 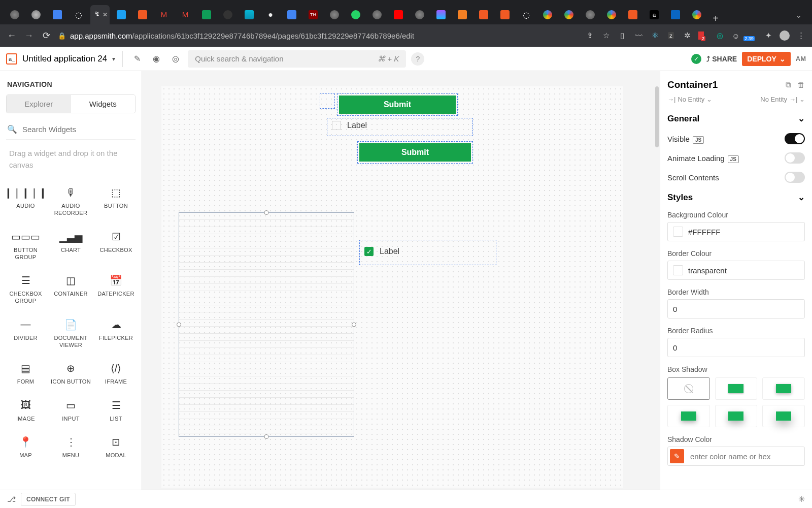 I want to click on tabs-overflow-button: ⌄, so click(x=799, y=15).